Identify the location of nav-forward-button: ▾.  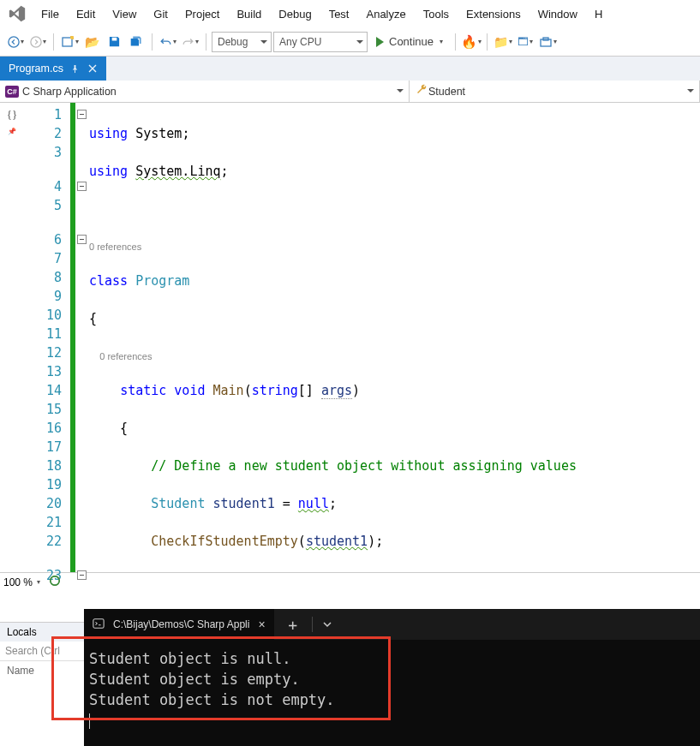
(38, 42).